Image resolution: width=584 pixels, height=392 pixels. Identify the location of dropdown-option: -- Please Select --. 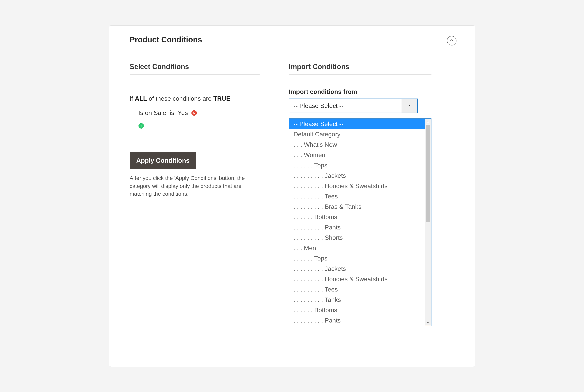
(357, 124).